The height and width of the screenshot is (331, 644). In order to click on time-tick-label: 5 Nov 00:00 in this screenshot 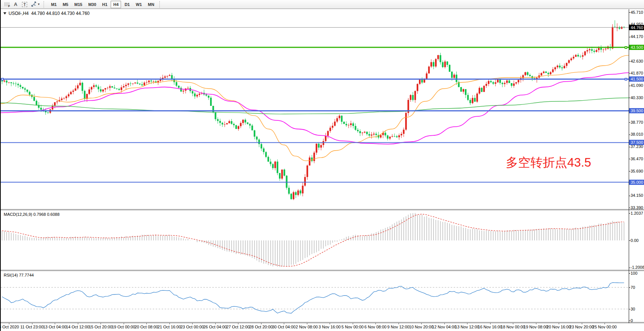, I will do `click(352, 327)`.